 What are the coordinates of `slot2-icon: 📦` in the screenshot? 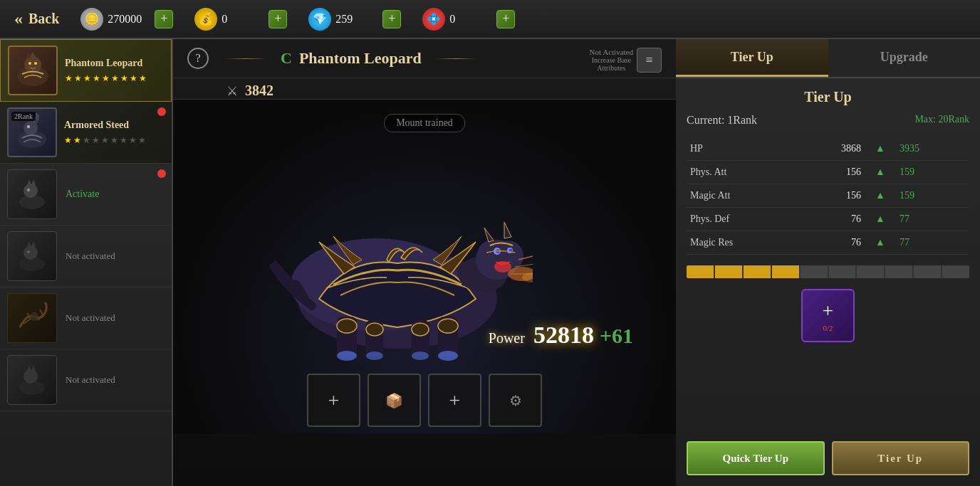 It's located at (395, 401).